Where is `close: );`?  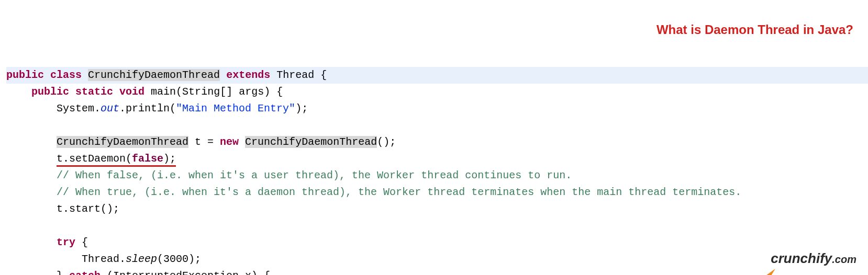
close: ); is located at coordinates (302, 109).